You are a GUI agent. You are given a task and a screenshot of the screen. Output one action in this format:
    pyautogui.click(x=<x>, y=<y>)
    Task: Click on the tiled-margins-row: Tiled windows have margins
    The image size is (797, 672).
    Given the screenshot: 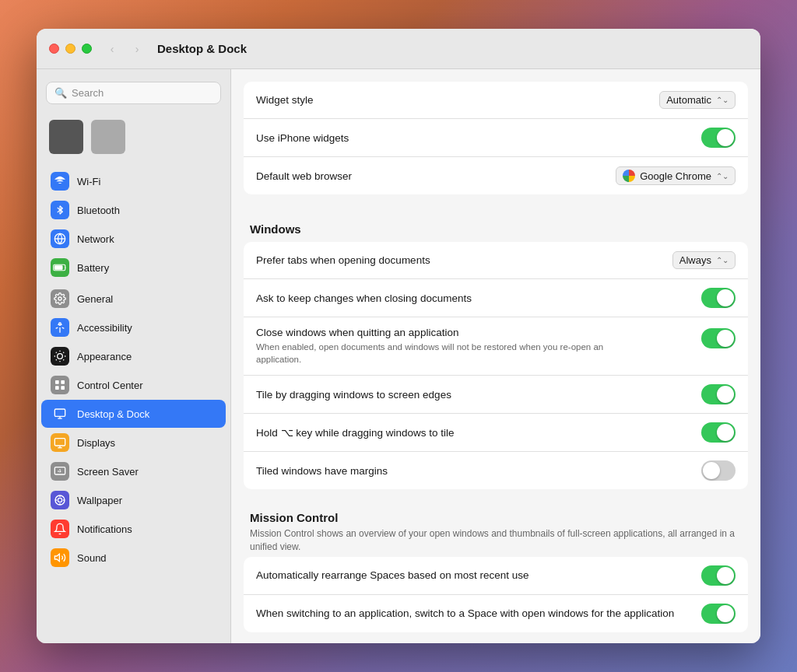 What is the action you would take?
    pyautogui.click(x=496, y=471)
    